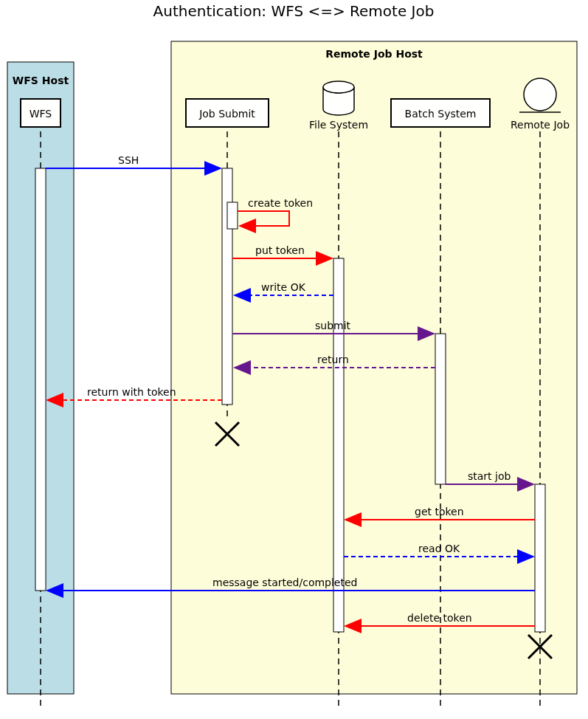  Describe the element at coordinates (333, 360) in the screenshot. I see `return-label: return` at that location.